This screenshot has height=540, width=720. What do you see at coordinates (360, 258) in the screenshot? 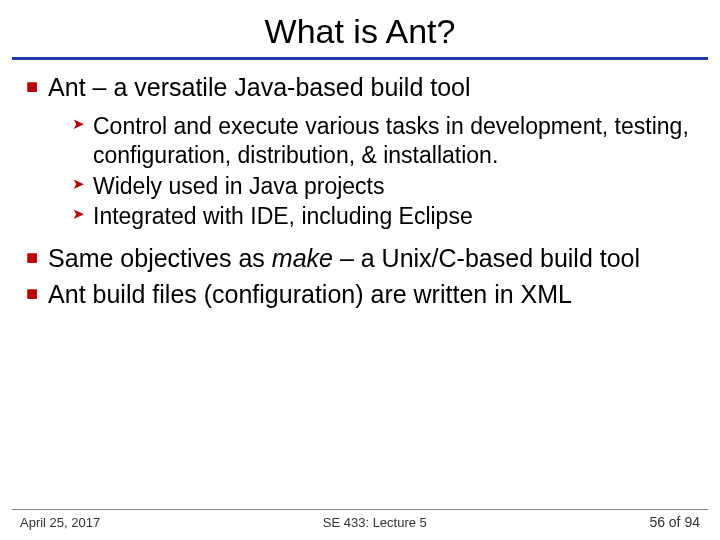
I see `bullet-2: ■ Same objectives as make – a Unix/C-bas…` at bounding box center [360, 258].